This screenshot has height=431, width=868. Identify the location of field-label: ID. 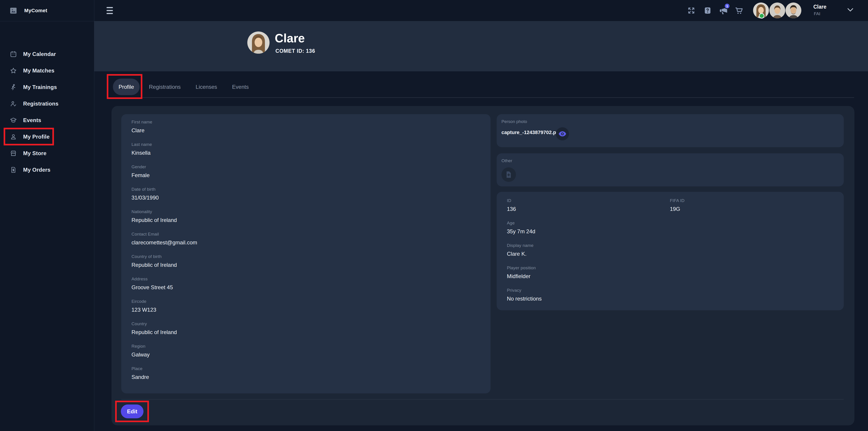
(588, 201).